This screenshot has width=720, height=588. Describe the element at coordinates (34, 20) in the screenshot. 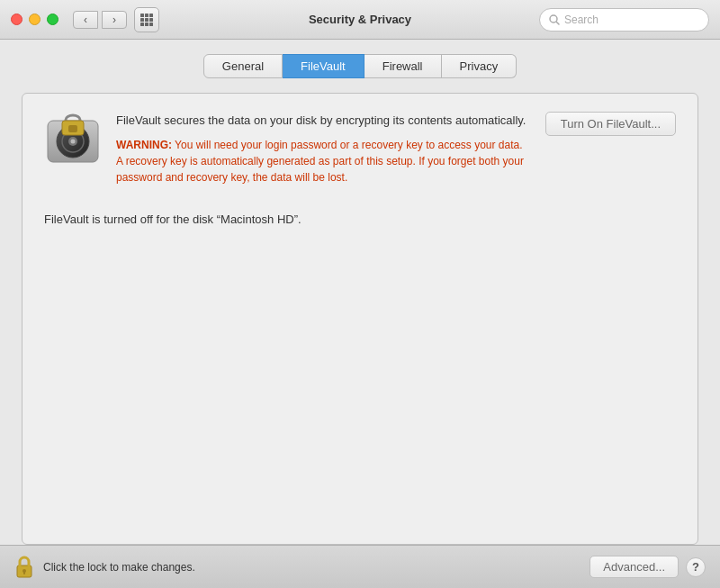

I see `minimize-button` at that location.